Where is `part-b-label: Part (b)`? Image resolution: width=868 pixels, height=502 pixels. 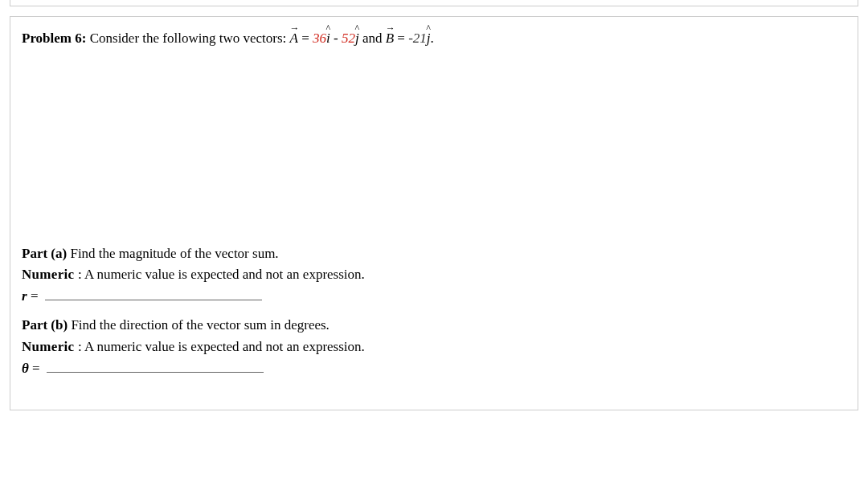
part-b-label: Part (b) is located at coordinates (47, 324).